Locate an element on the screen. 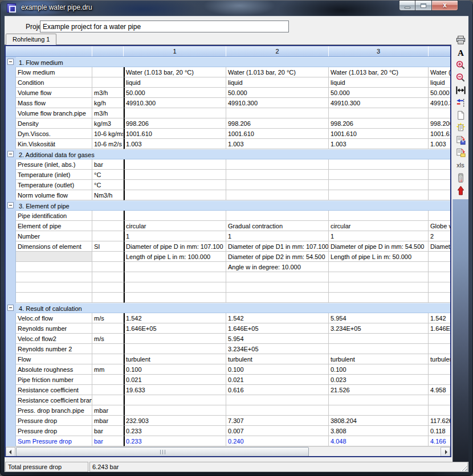  cell-col4: 117.626 is located at coordinates (439, 421).